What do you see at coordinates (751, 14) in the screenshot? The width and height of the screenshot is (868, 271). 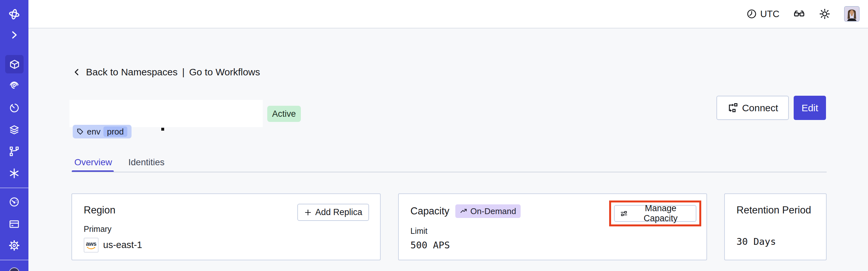 I see `clock-icon` at bounding box center [751, 14].